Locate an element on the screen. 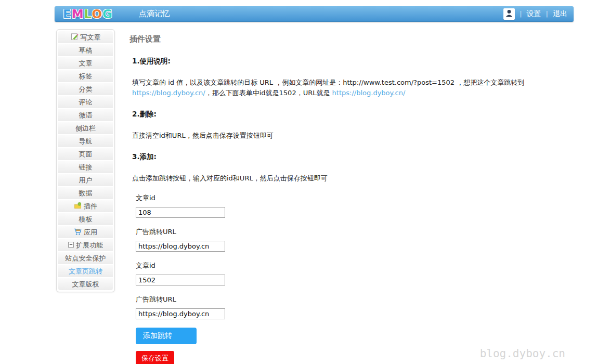 This screenshot has height=364, width=610. top-header-bar: EMLOG 点滴记忆 | 设置 | 退出 is located at coordinates (314, 14).